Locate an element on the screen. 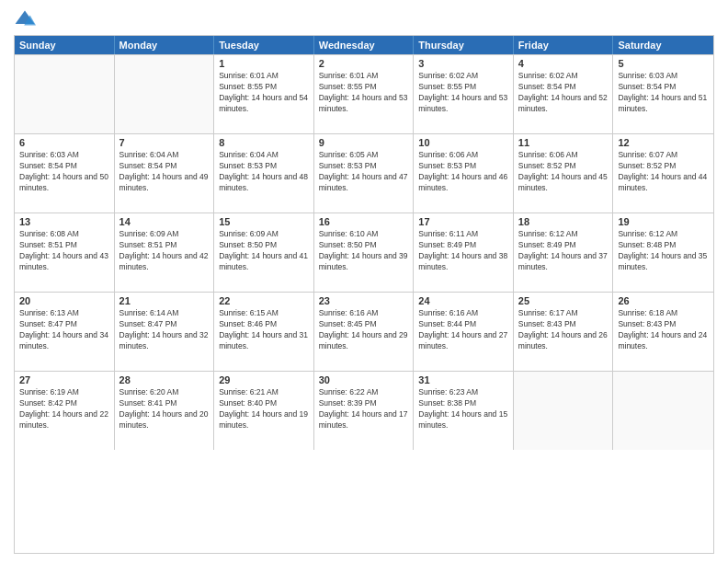 Image resolution: width=728 pixels, height=563 pixels. cal-cell: 3Sunrise: 6:02 AM Sunset: 8:55 PM Daylig… is located at coordinates (463, 94).